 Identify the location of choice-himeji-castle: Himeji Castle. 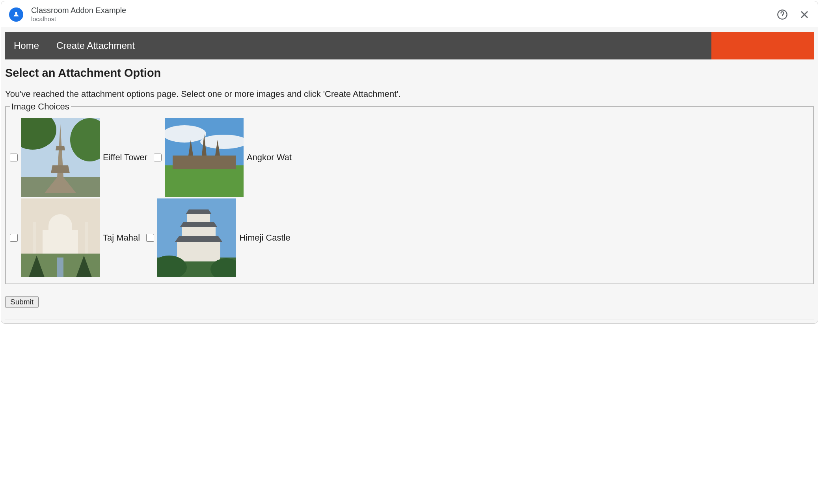
(220, 238).